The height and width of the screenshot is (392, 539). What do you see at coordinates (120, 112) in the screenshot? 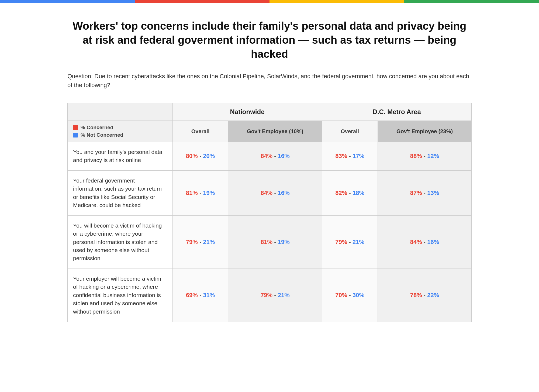
I see `empty-header` at bounding box center [120, 112].